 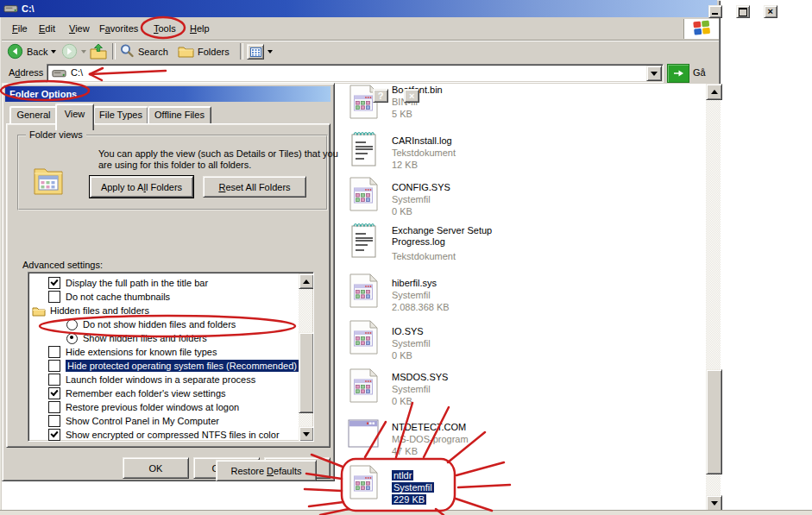 What do you see at coordinates (173, 173) in the screenshot?
I see `folder-views-group: Folder views You can apply the view (suc…` at bounding box center [173, 173].